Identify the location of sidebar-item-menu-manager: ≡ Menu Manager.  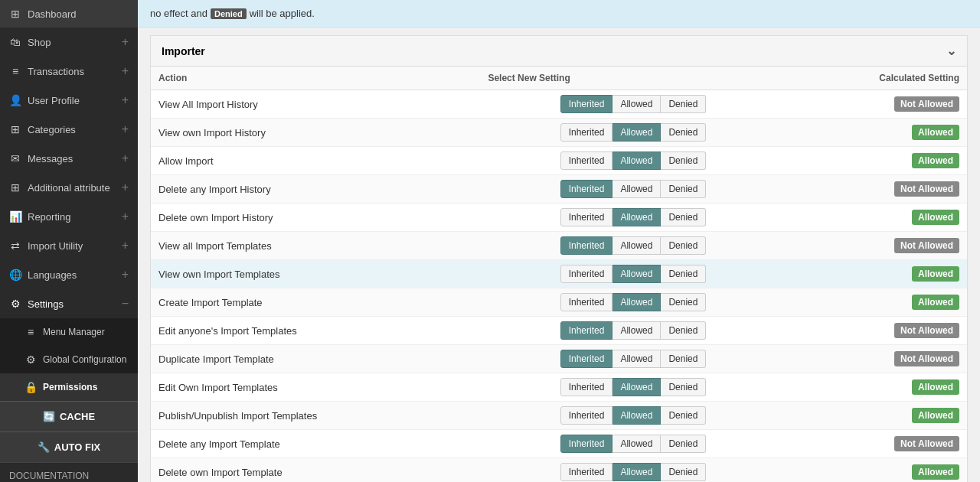
(69, 332).